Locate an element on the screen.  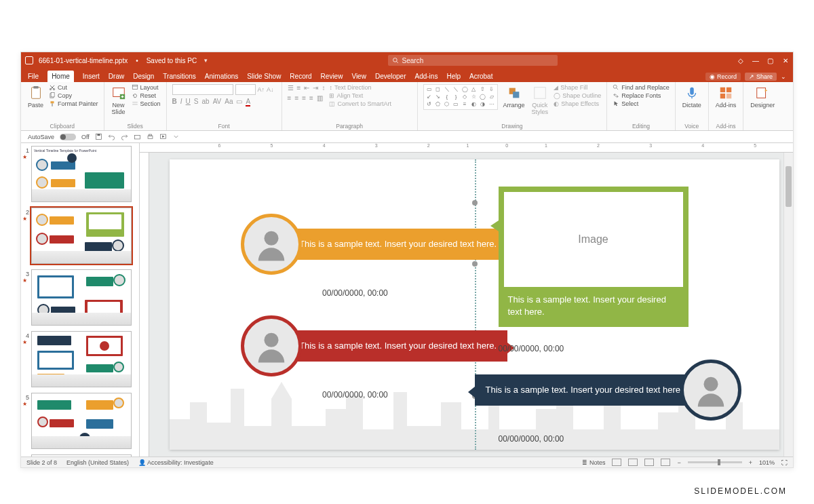
tab-view: View is located at coordinates (359, 77).